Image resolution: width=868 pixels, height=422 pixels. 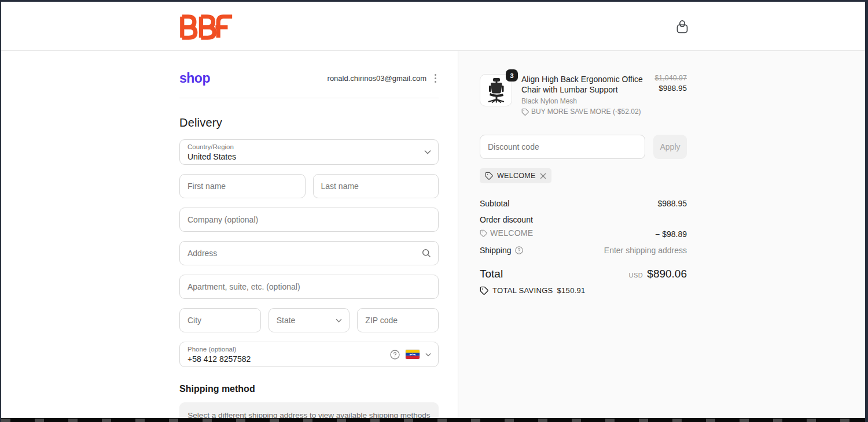 I want to click on address-input, so click(x=309, y=253).